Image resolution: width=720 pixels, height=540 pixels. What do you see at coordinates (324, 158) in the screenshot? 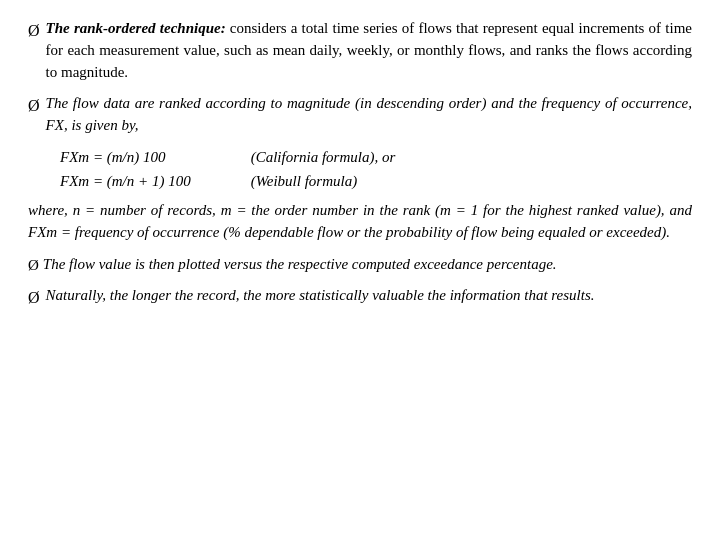
I see `formula-desc-1: (California formula), or` at bounding box center [324, 158].